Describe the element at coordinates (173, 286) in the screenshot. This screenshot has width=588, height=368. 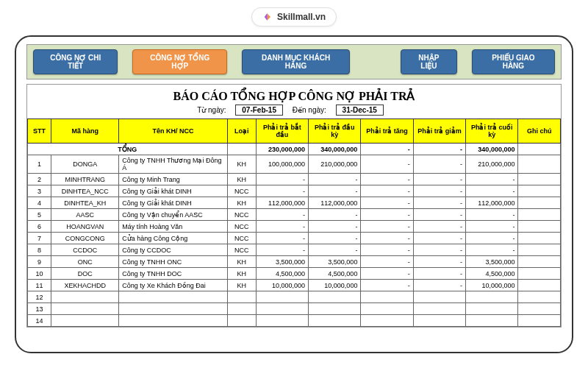
I see `cell: Công ty Xe Khách Đồng Đai` at that location.